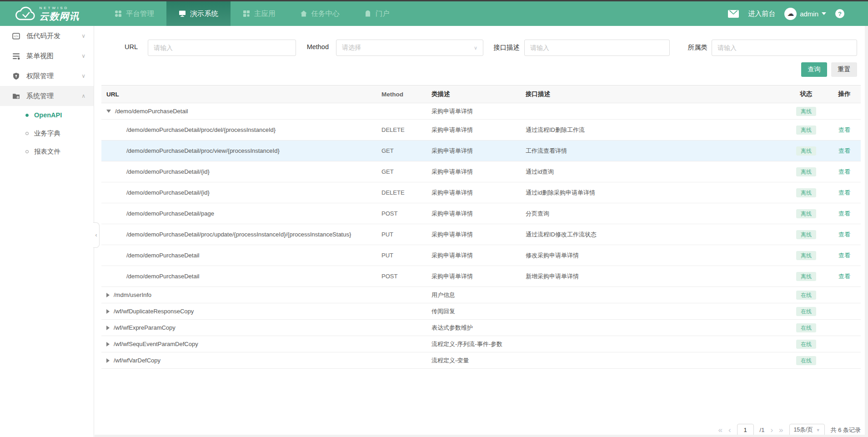 Image resolution: width=868 pixels, height=437 pixels. What do you see at coordinates (481, 436) in the screenshot?
I see `horizontal-scrollbar` at bounding box center [481, 436].